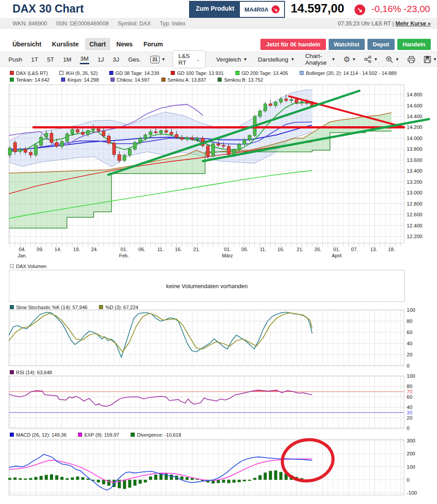 The width and height of the screenshot is (437, 504). Describe the element at coordinates (413, 24) in the screenshot. I see `mehr-kurse-link: Mehr Kurse »` at that location.